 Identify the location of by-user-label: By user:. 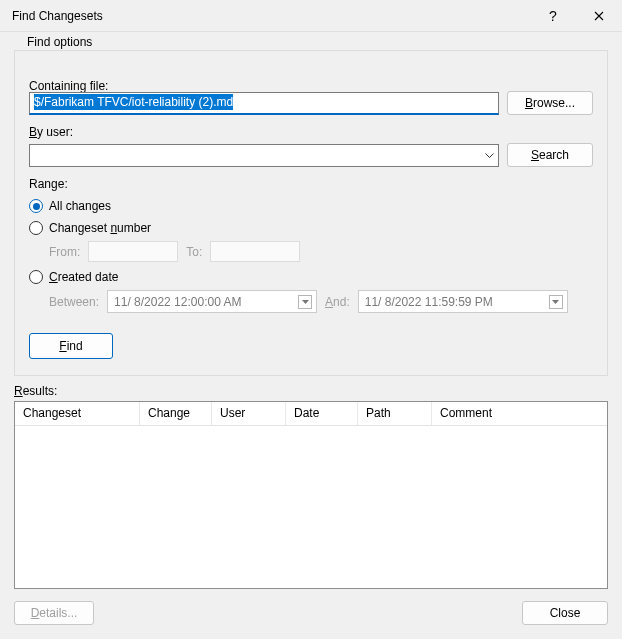
(311, 132).